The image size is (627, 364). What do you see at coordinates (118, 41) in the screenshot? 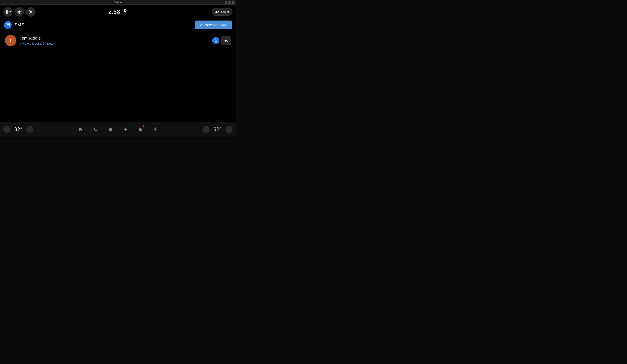
I see `message-item: T Tom Riddle ▶ How's it going? · now 2` at bounding box center [118, 41].